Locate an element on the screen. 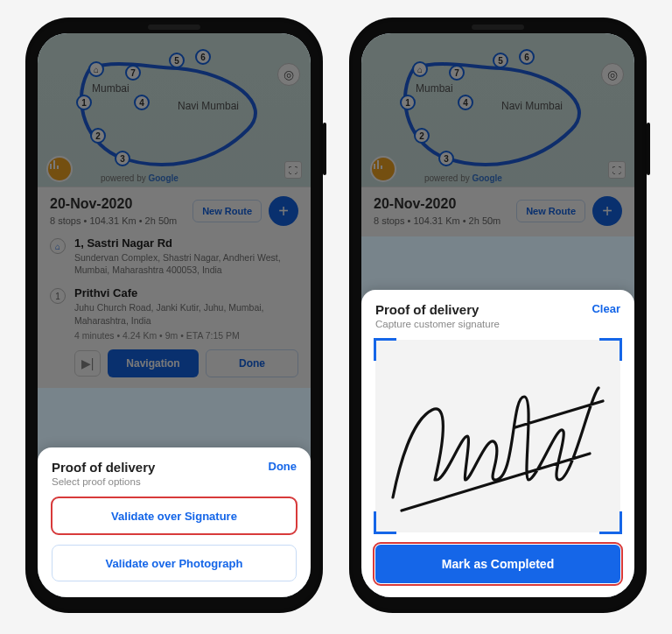 Image resolution: width=672 pixels, height=634 pixels. clear-button: Clear is located at coordinates (606, 308).